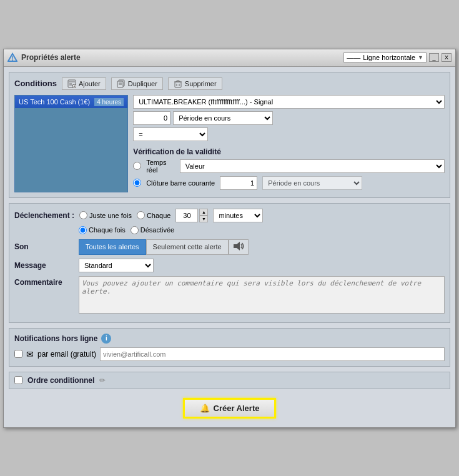  What do you see at coordinates (204, 216) in the screenshot?
I see `spinner-controls: ▲ ▼` at bounding box center [204, 216].